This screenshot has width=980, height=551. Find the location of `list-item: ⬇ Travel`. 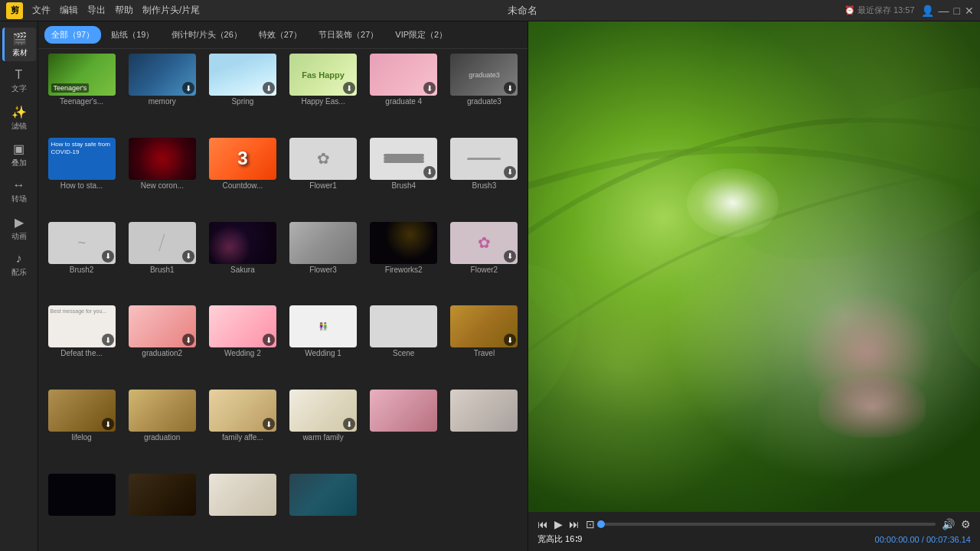

list-item: ⬇ Travel is located at coordinates (484, 346).